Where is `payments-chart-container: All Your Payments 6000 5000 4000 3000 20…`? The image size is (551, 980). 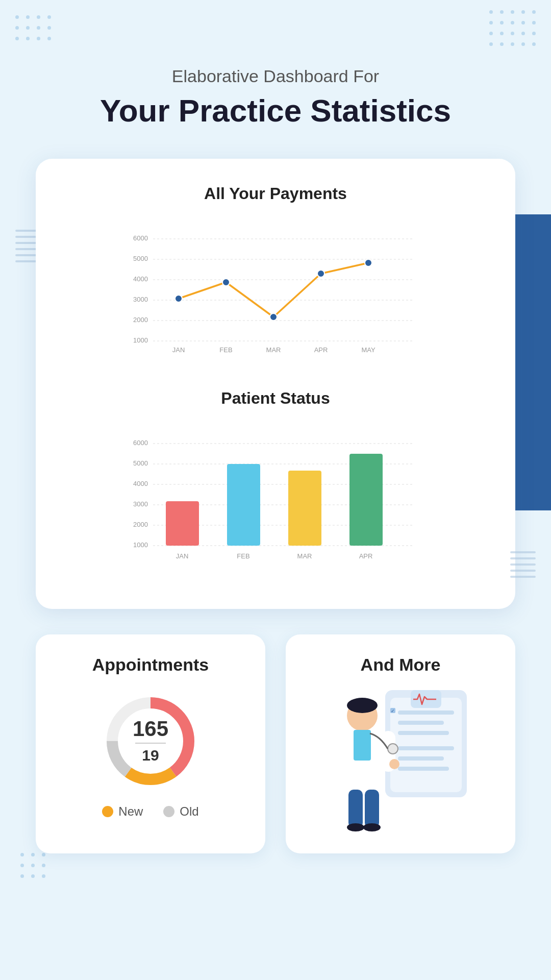 payments-chart-container: All Your Payments 6000 5000 4000 3000 20… is located at coordinates (276, 272).